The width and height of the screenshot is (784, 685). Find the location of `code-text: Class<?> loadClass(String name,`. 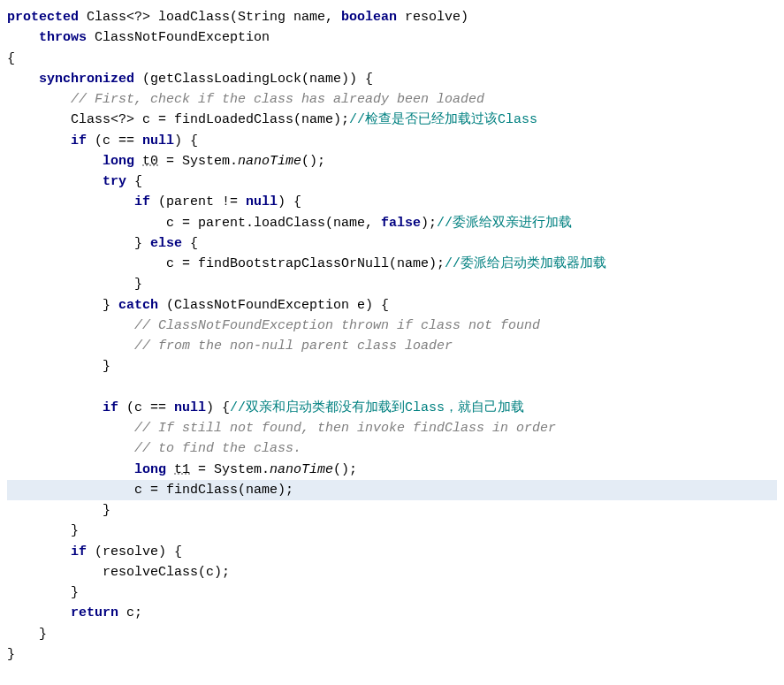

code-text: Class<?> loadClass(String name, is located at coordinates (210, 18).